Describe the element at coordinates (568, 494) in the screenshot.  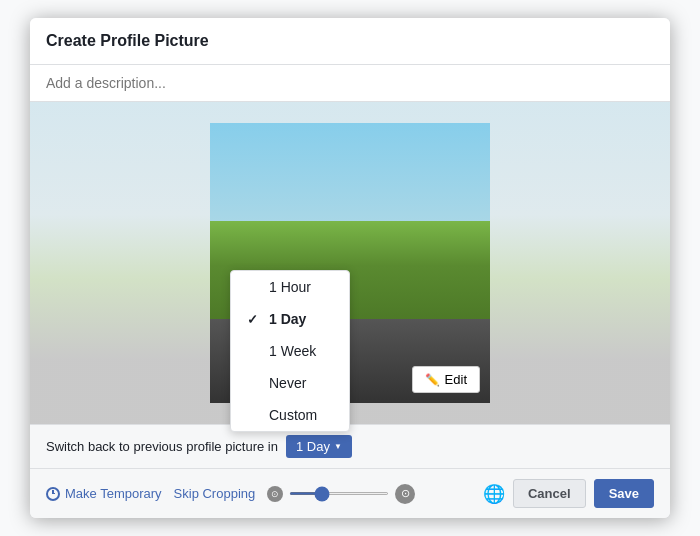
I see `footer-right: 🌐 Cancel Save` at that location.